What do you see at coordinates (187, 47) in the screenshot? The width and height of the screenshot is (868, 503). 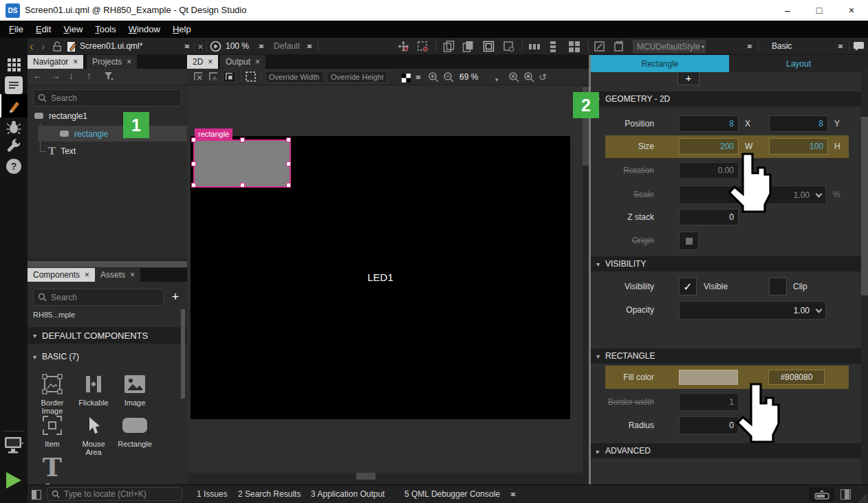 I see `document-spinner-icon` at bounding box center [187, 47].